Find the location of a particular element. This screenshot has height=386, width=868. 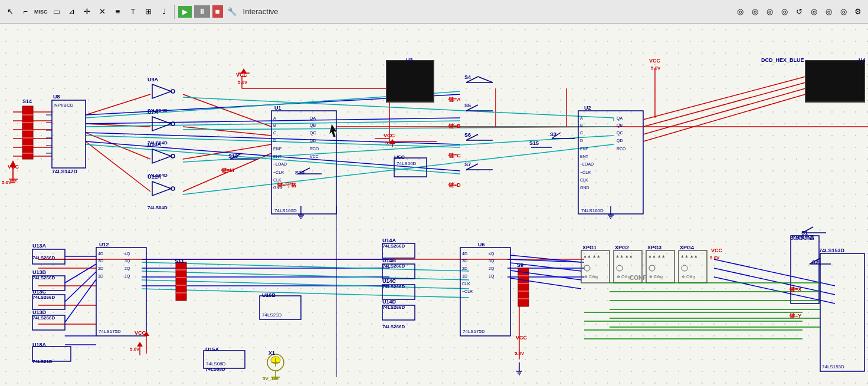

svg-text: 4D is located at coordinates (100, 253).